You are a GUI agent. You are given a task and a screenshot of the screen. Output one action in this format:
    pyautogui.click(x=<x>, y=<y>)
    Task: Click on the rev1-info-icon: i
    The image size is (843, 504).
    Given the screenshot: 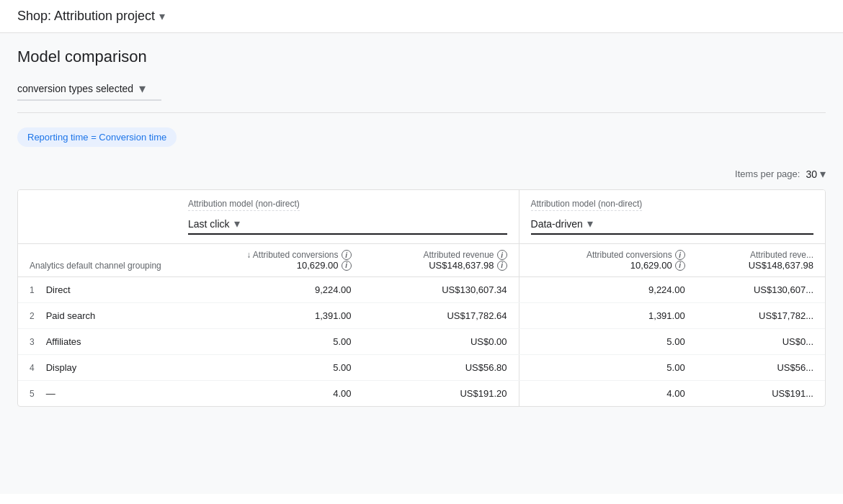 What is the action you would take?
    pyautogui.click(x=502, y=255)
    